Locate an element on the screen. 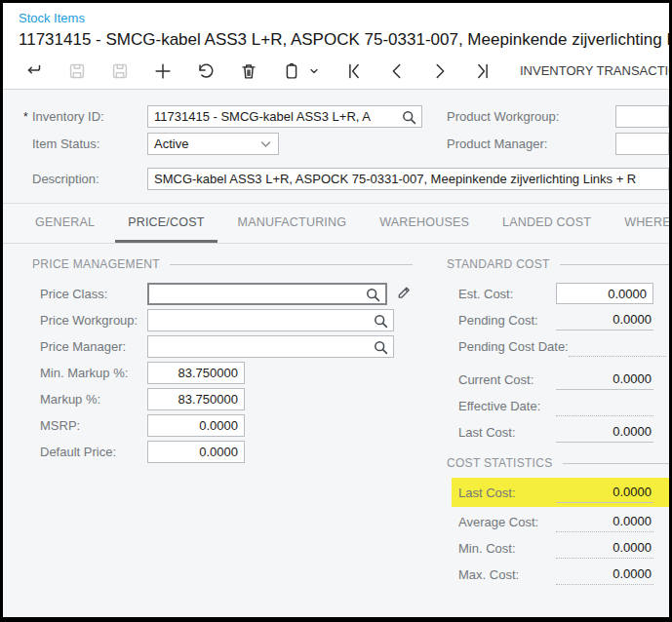  previous-record-button is located at coordinates (397, 71).